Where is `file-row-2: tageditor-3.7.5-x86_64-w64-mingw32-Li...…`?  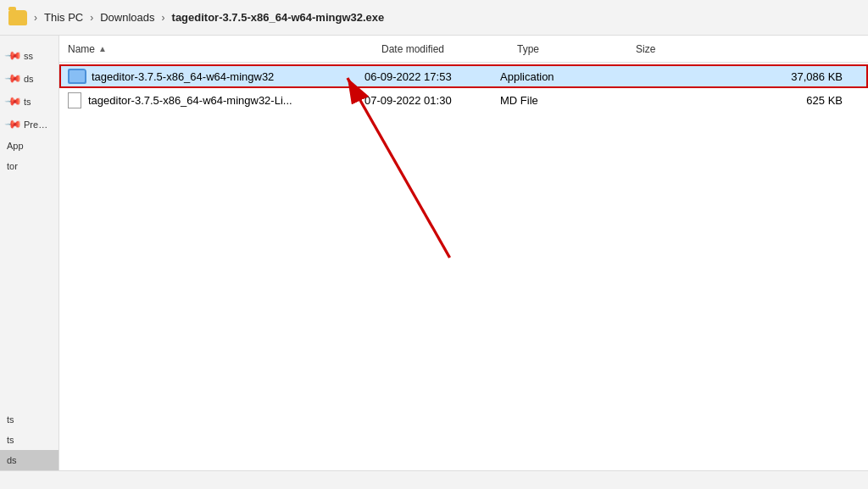
file-row-2: tageditor-3.7.5-x86_64-w64-mingw32-Li...… is located at coordinates (464, 100).